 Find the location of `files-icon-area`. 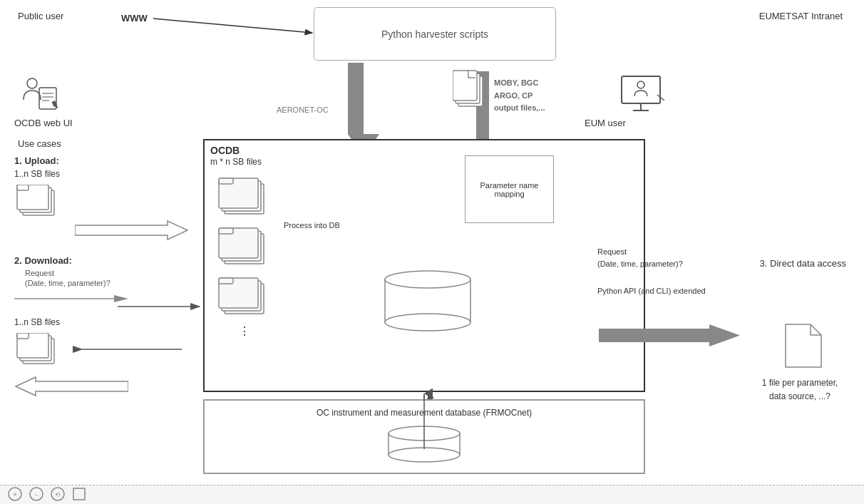

files-icon-area is located at coordinates (472, 92).